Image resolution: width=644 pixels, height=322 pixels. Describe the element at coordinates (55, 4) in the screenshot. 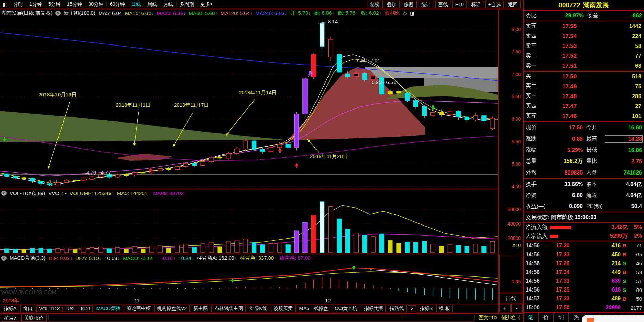

I see `period-tab-2: 5分钟` at that location.